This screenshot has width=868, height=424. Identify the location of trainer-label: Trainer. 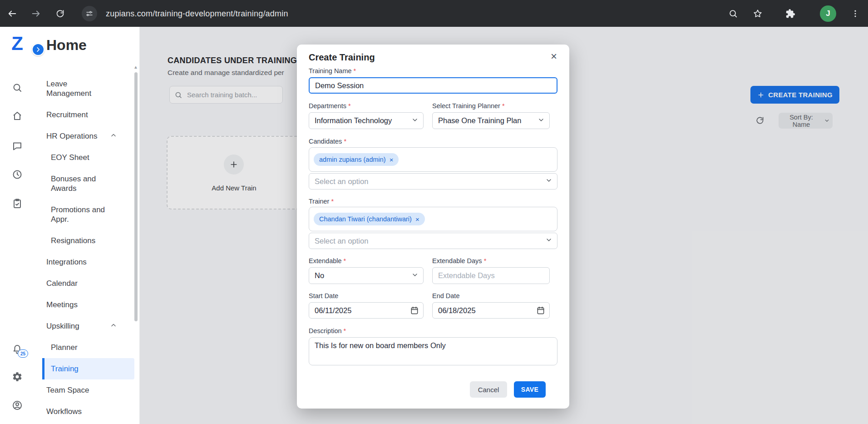
(321, 201).